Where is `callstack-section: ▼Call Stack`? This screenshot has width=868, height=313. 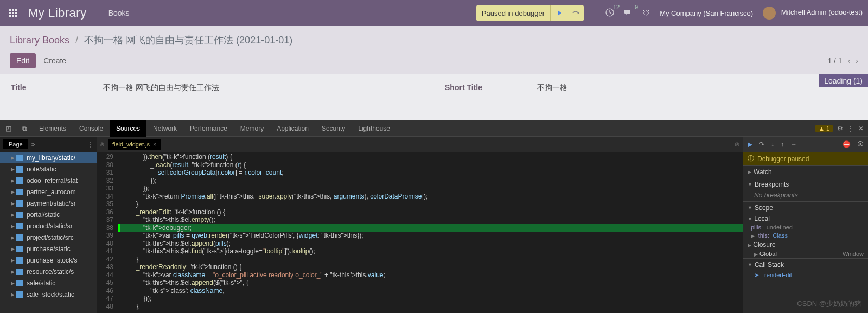 callstack-section: ▼Call Stack is located at coordinates (806, 265).